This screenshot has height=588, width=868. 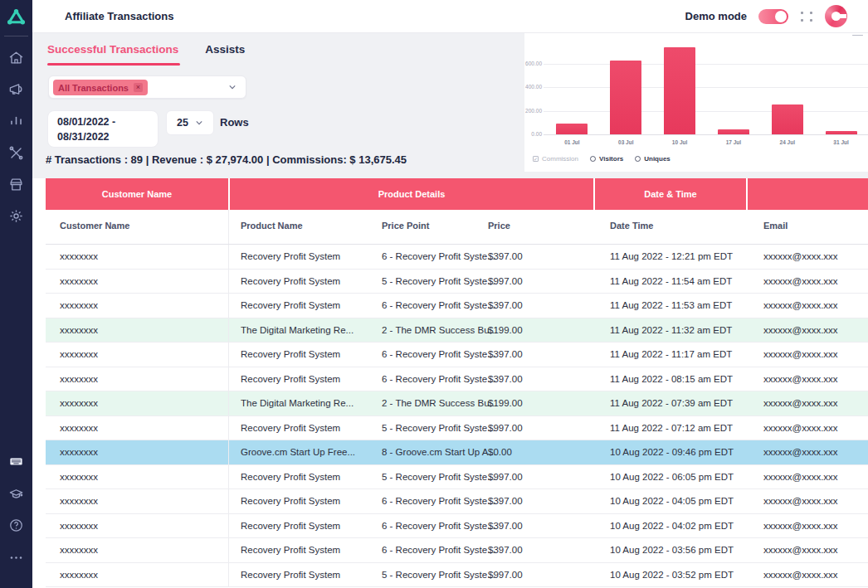 What do you see at coordinates (225, 55) in the screenshot?
I see `tab-assists: Assists` at bounding box center [225, 55].